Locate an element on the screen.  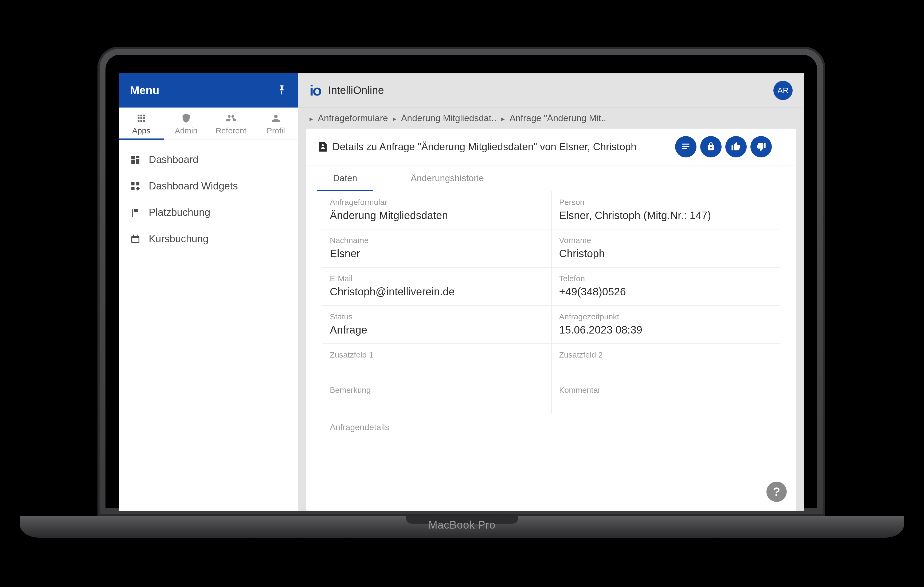
field-value: Elsner, Christoph (Mitg.Nr.: 147) is located at coordinates (666, 215).